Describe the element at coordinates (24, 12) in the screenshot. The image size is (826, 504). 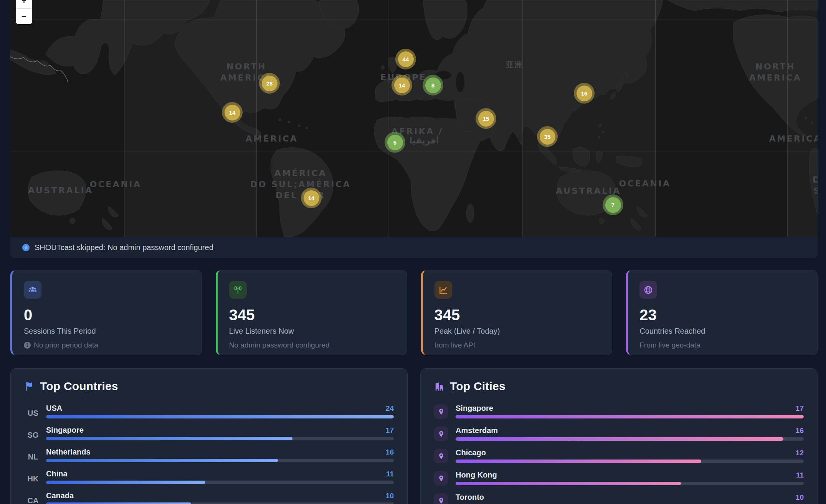
I see `map-zoom-control: + −` at that location.